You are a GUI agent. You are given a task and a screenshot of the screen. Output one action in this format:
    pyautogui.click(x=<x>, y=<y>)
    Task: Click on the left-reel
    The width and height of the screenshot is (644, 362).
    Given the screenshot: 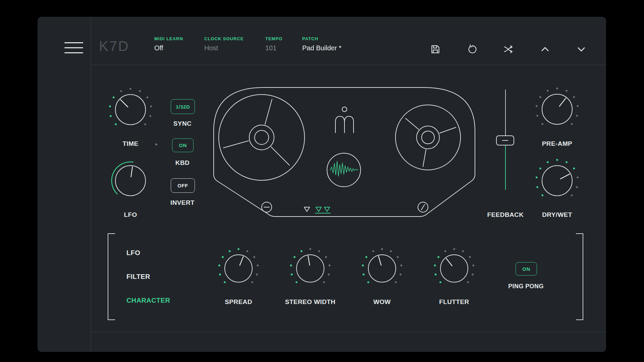 What is the action you would take?
    pyautogui.click(x=262, y=137)
    